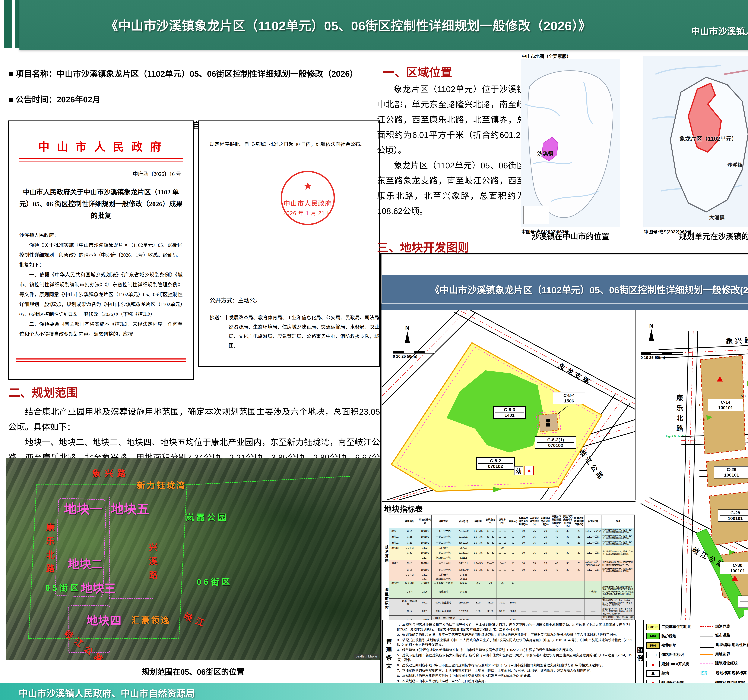  I want to click on legend-item: 墓地, so click(673, 674).